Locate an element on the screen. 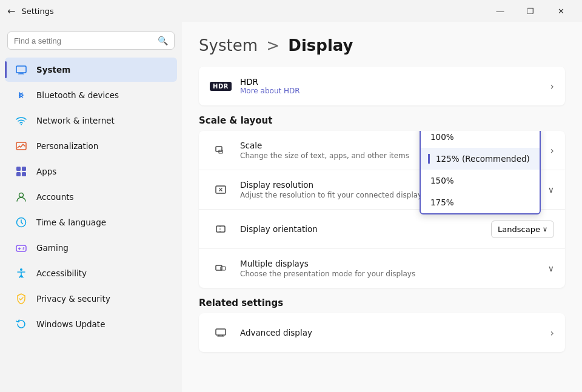  multi-displays-control: ∨ is located at coordinates (551, 268).